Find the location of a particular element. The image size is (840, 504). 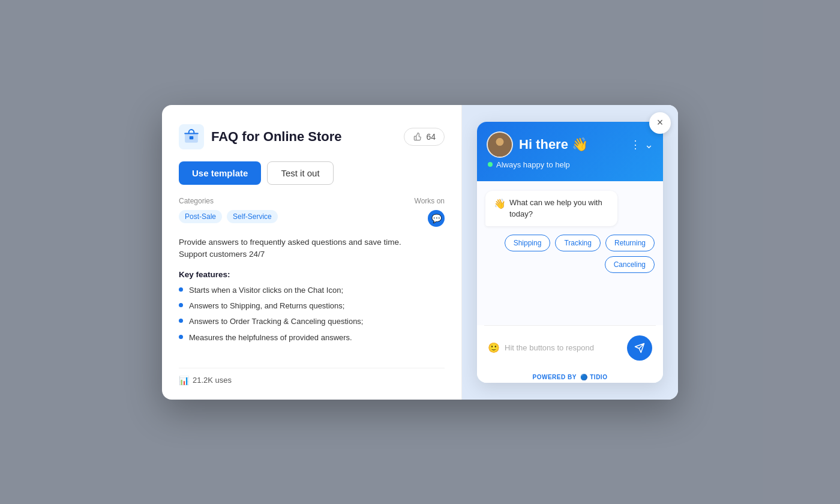

chevron-down-icon: ⌄ is located at coordinates (649, 145).